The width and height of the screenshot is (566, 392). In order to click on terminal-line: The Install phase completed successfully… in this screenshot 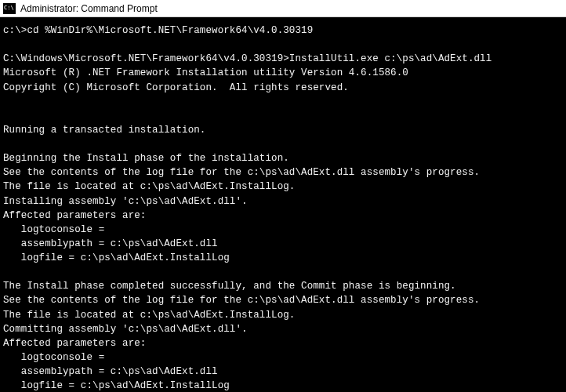, I will do `click(283, 286)`.